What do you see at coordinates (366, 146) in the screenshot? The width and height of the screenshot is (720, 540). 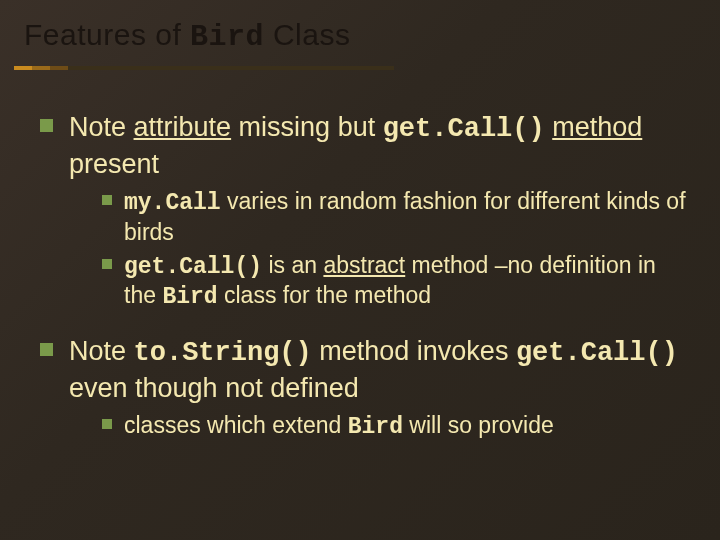 I see `bullet-level1: Note attribute missing but get.Call() me…` at bounding box center [366, 146].